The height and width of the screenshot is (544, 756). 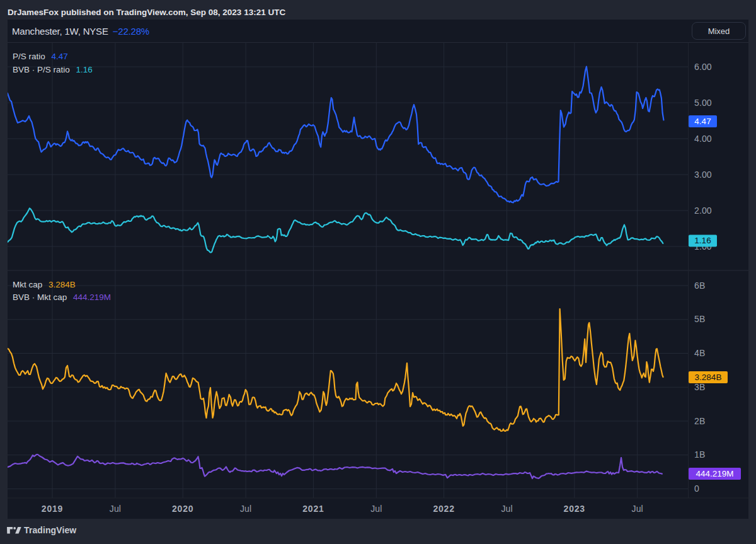 I want to click on svg-text: 2019, so click(x=52, y=509).